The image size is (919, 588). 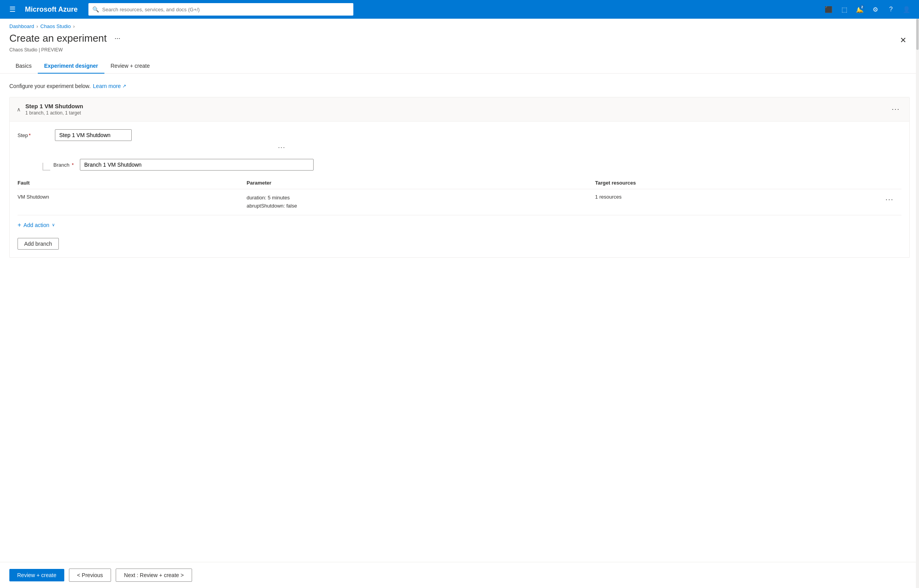 What do you see at coordinates (58, 38) in the screenshot?
I see `page-title: Create an experiment` at bounding box center [58, 38].